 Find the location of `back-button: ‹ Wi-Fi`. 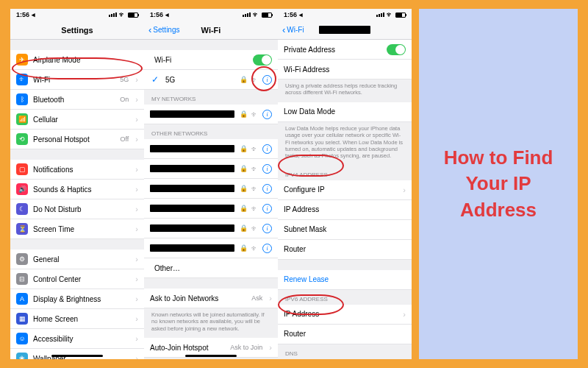

back-button: ‹ Wi-Fi is located at coordinates (293, 29).